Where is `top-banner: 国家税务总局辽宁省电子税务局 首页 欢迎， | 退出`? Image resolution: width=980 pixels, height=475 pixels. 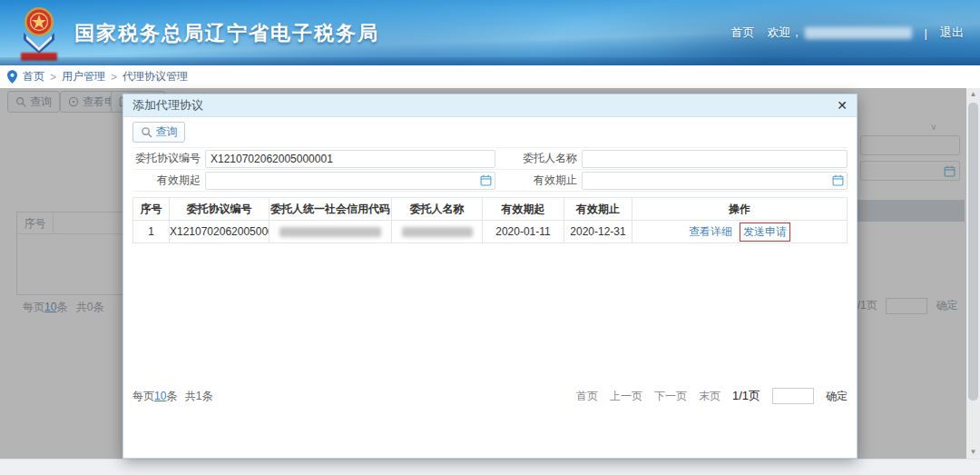 top-banner: 国家税务总局辽宁省电子税务局 首页 欢迎， | 退出 is located at coordinates (490, 33).